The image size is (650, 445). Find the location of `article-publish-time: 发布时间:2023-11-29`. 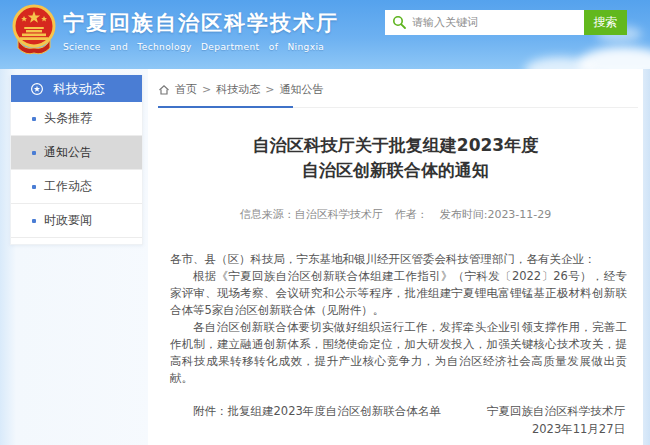

article-publish-time: 发布时间:2023-11-29 is located at coordinates (496, 214).